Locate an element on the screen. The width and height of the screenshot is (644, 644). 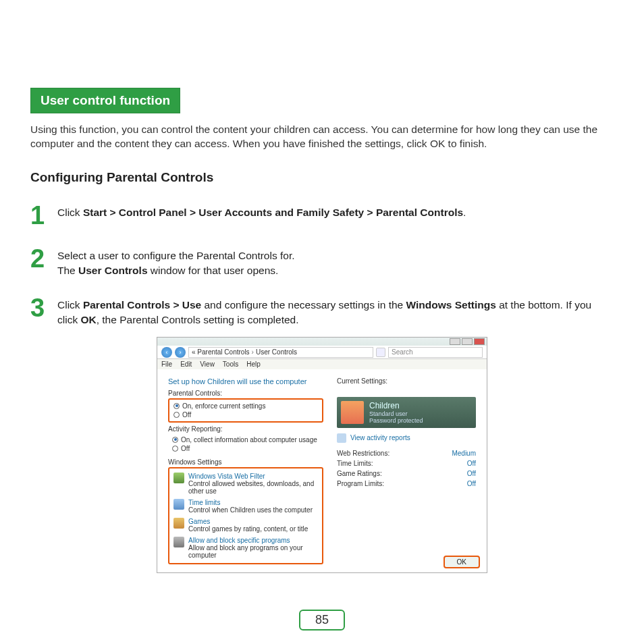
maximize-icon is located at coordinates (467, 342).